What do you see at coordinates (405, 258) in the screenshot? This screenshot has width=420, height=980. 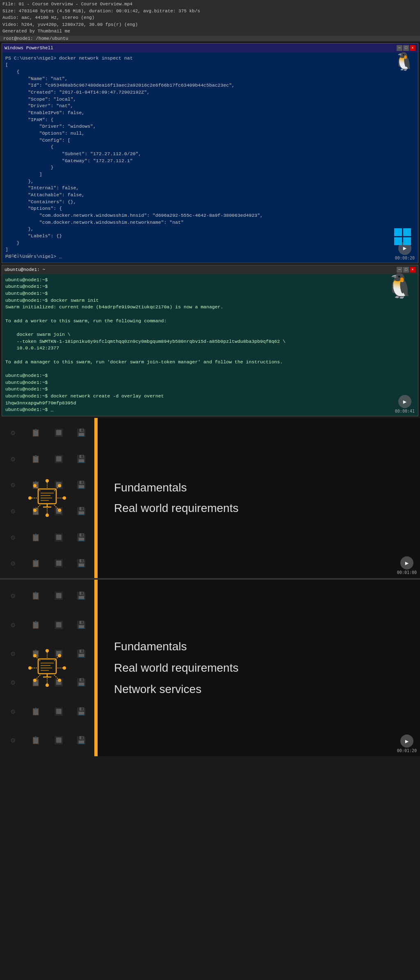 I see `ps-time: 00:00:20` at bounding box center [405, 258].